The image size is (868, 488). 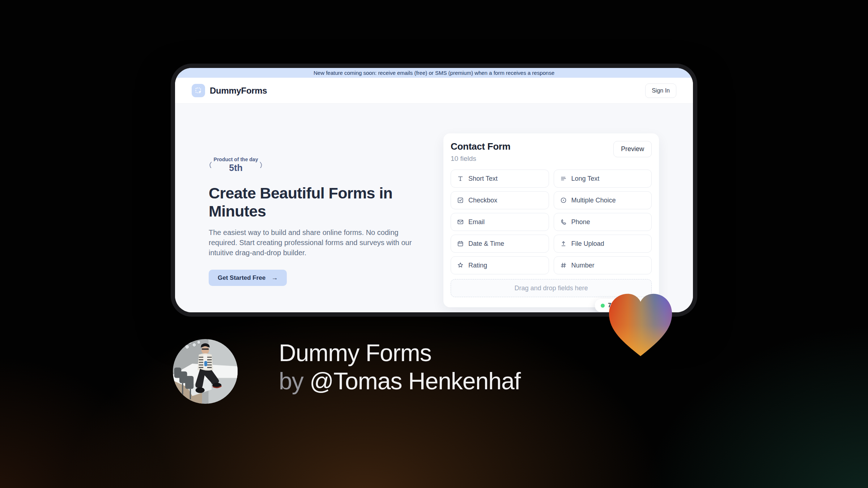 I want to click on field-label: Short Text, so click(x=483, y=179).